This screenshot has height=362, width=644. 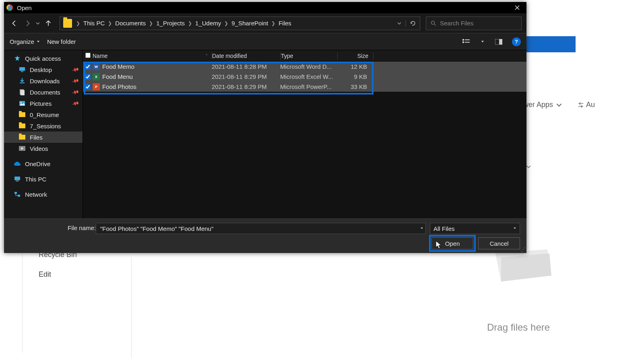 I want to click on view-dropdown, so click(x=483, y=42).